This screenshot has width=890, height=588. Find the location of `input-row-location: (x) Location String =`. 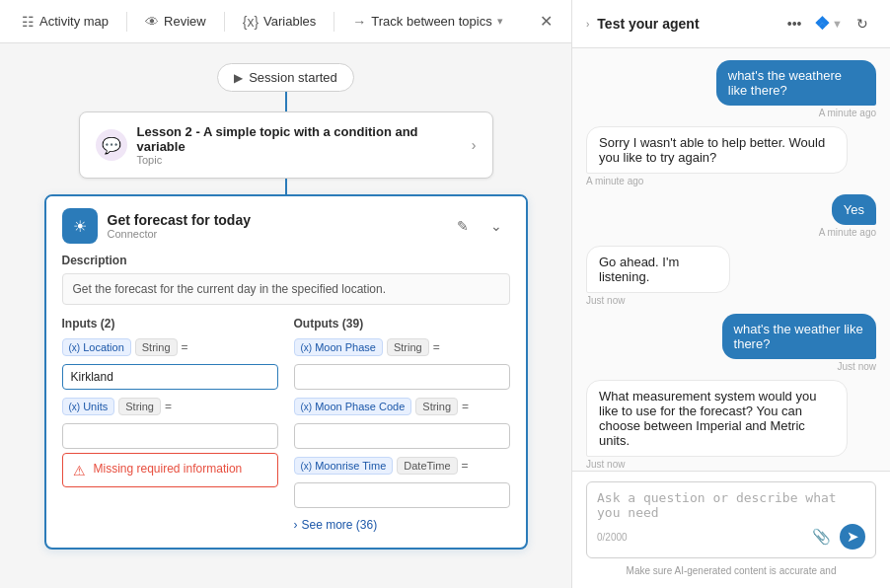

input-row-location: (x) Location String = is located at coordinates (170, 347).